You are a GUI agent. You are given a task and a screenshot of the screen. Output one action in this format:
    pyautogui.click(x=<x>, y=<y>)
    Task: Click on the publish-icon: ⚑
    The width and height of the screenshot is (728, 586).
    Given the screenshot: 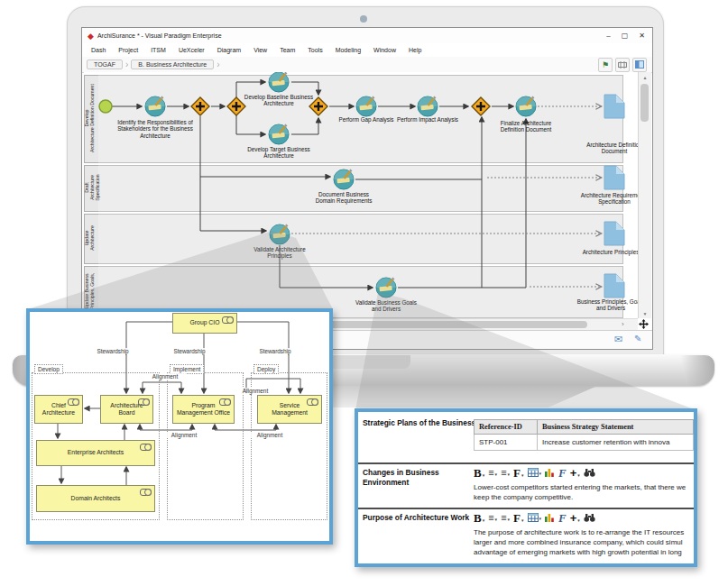 What is the action you would take?
    pyautogui.click(x=605, y=65)
    